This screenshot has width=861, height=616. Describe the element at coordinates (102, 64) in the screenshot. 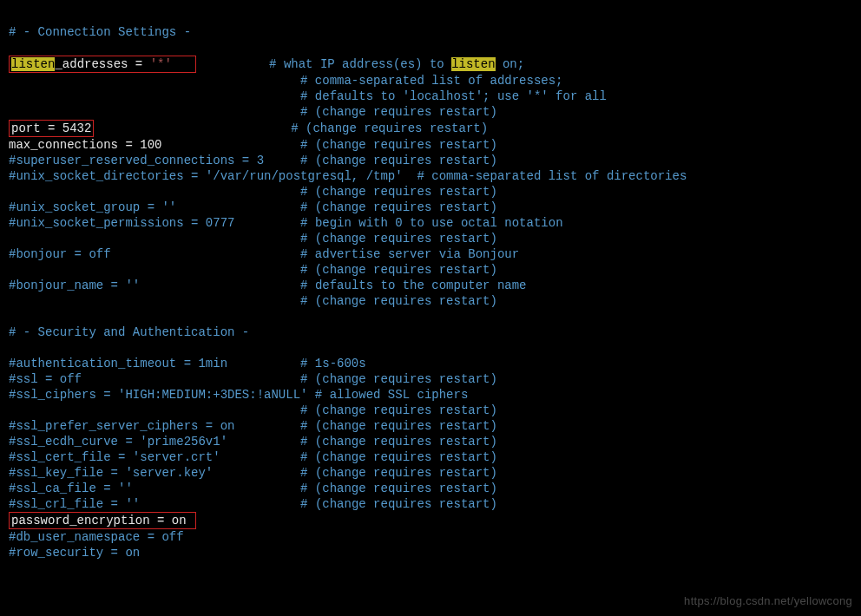

I see `listen-addresses-box: listen_addresses = '*'` at that location.